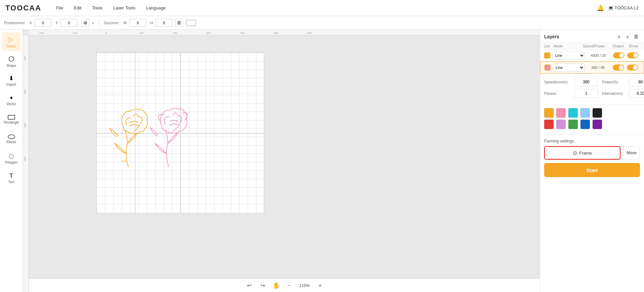  What do you see at coordinates (124, 8) in the screenshot?
I see `menu-laser-tools: Laser Tools` at bounding box center [124, 8].